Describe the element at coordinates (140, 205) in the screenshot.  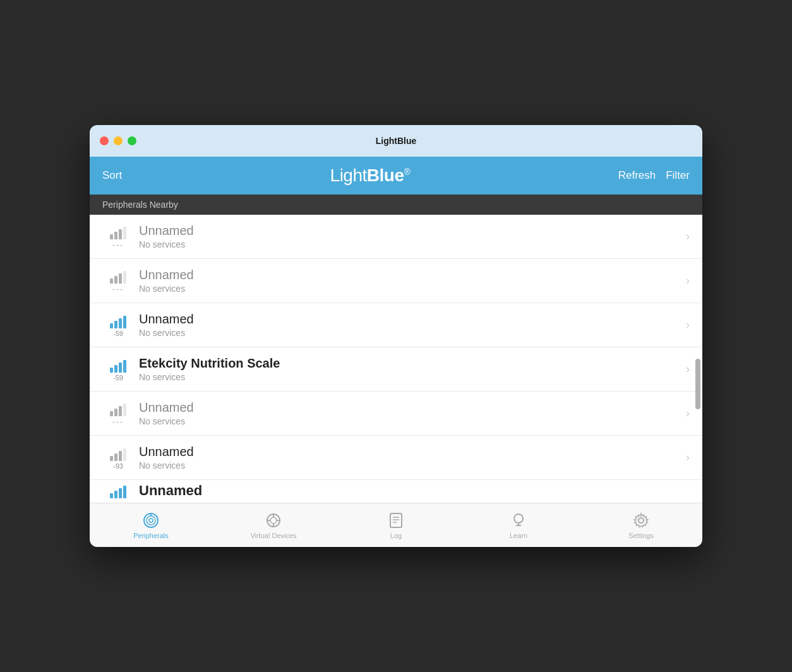
I see `section-header-label: Peripherals Nearby` at that location.